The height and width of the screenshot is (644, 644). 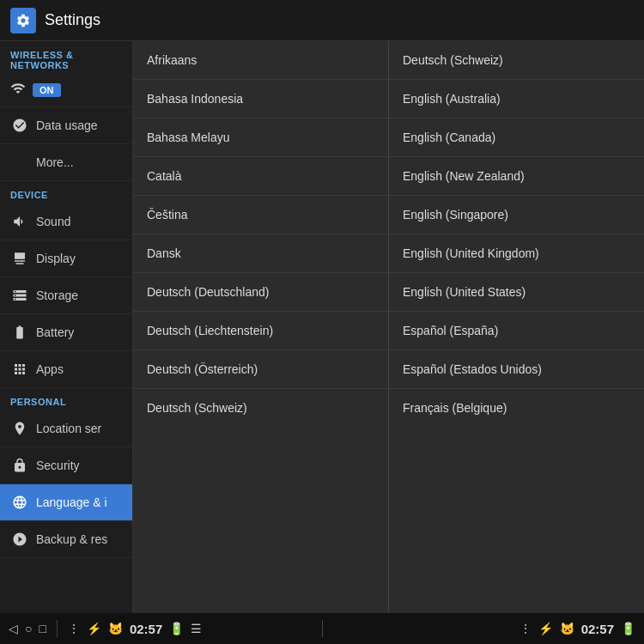 I want to click on lang-item-right-0: Deutsch (Schweiz), so click(x=517, y=60).